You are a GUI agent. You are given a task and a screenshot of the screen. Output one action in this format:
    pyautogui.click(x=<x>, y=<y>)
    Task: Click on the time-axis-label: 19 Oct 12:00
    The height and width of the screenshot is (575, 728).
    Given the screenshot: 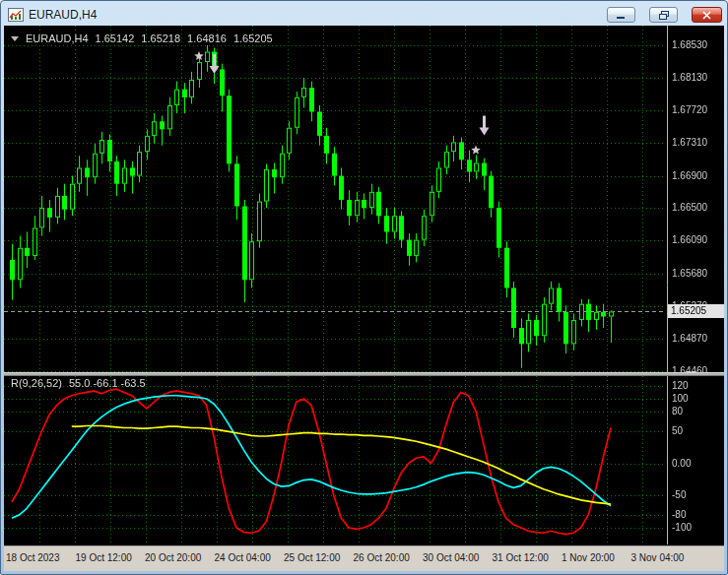 What is the action you would take?
    pyautogui.click(x=104, y=557)
    